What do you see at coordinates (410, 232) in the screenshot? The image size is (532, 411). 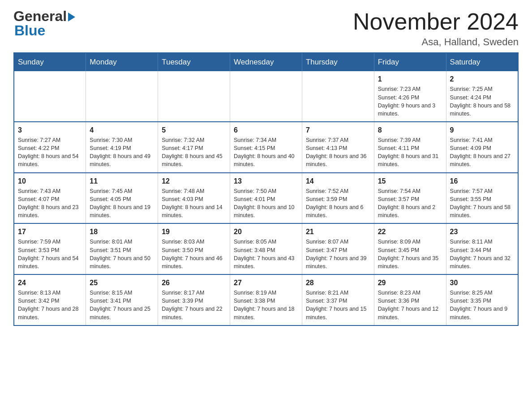 I see `day-number: 22` at bounding box center [410, 232].